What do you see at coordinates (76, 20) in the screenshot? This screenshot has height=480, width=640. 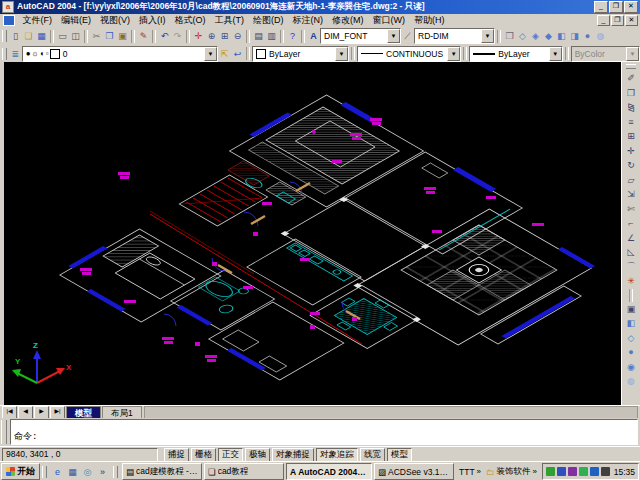 I see `menu-edit: 编辑(E)` at bounding box center [76, 20].